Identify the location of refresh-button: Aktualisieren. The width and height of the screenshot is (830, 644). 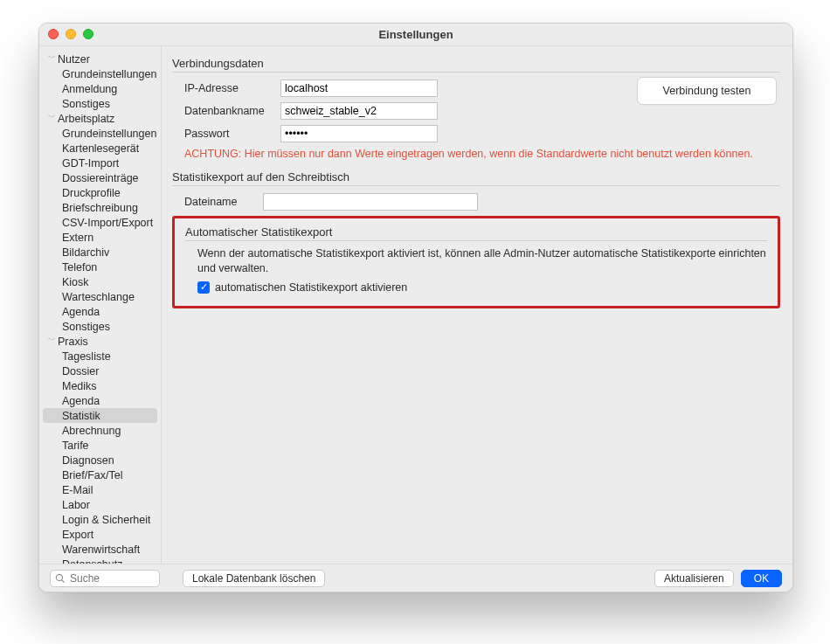
(694, 578).